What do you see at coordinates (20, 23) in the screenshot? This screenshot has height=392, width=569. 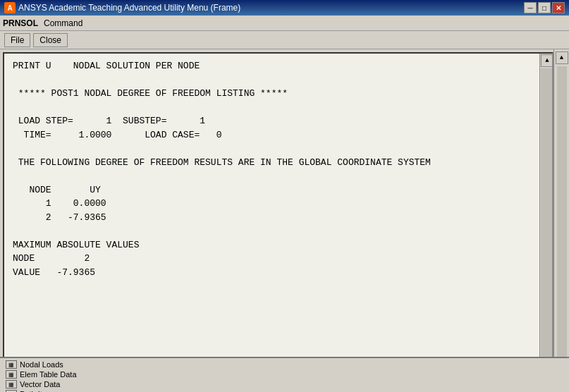 I see `program-label: PRNSOL` at bounding box center [20, 23].